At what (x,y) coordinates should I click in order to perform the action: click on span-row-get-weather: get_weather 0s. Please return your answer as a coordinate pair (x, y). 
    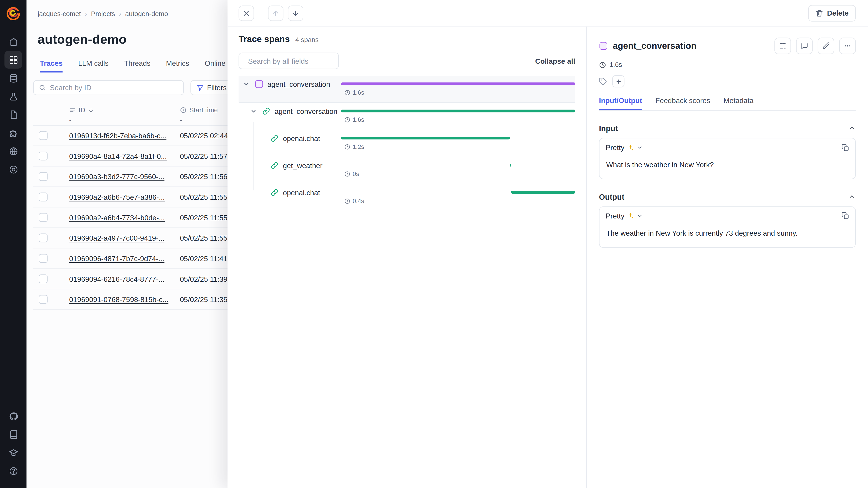
    Looking at the image, I should click on (407, 171).